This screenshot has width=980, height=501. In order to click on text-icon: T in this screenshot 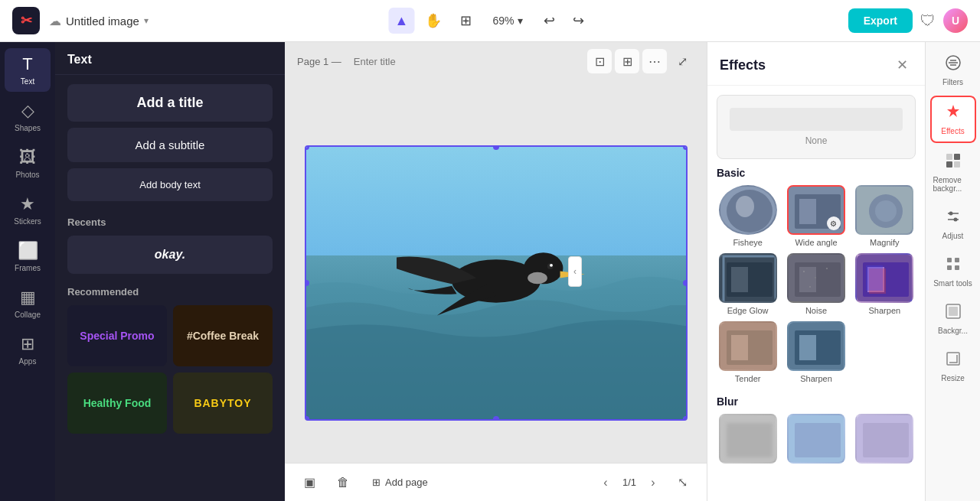, I will do `click(28, 64)`.